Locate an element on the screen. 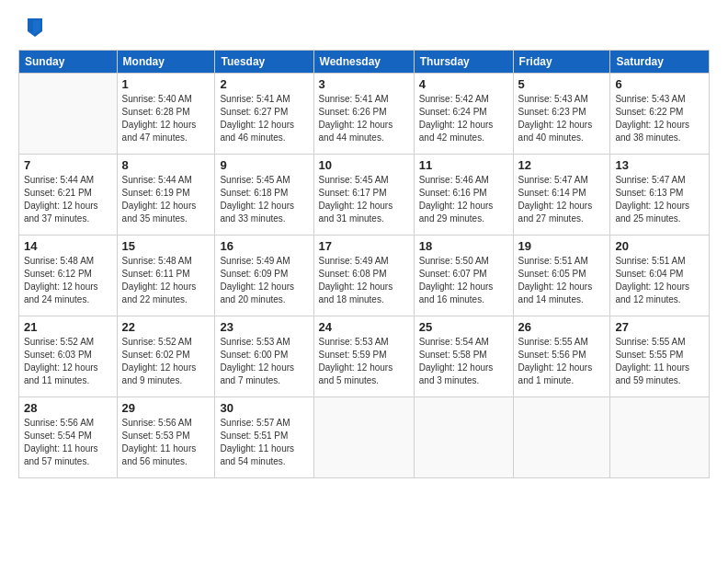  day-info: Sunrise: 5:47 AM Sunset: 6:13 PM Dayligh… is located at coordinates (660, 200).